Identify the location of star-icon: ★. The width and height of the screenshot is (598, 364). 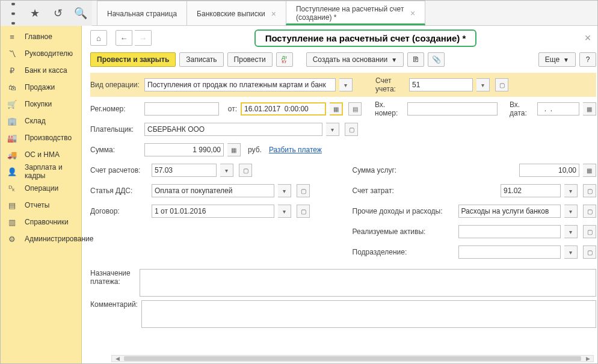
(35, 13).